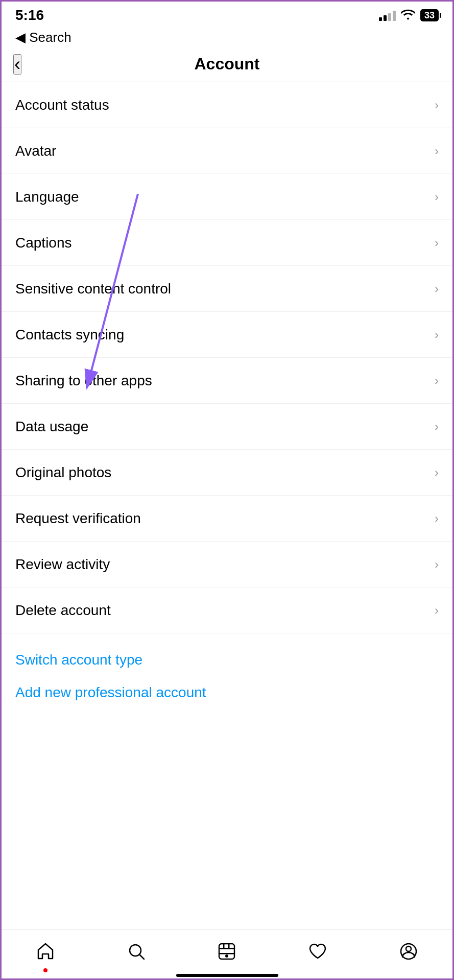 The image size is (454, 980). I want to click on home-icon, so click(45, 953).